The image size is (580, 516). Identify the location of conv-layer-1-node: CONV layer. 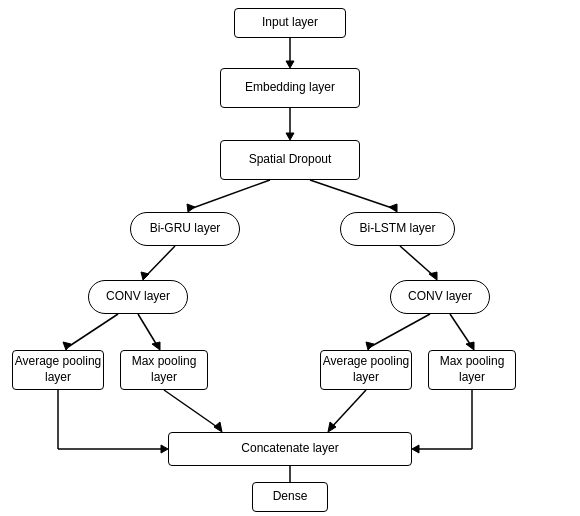
(138, 297).